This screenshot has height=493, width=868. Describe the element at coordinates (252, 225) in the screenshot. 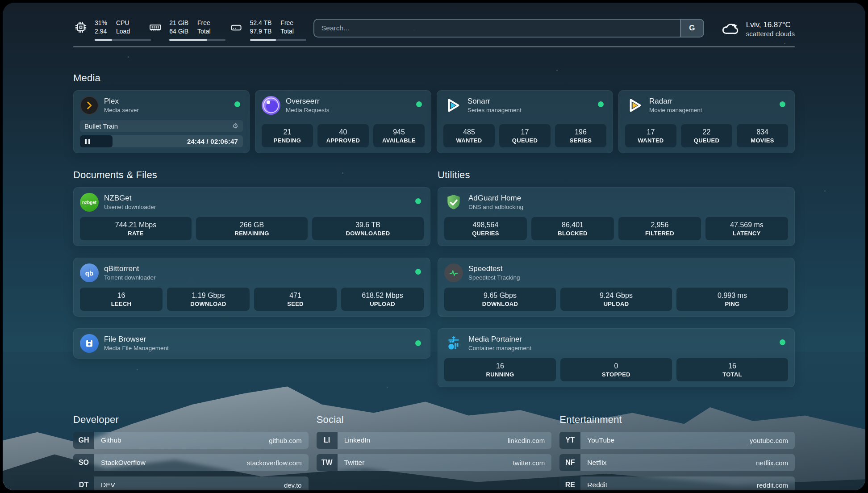

I see `stat-value: 266 GB` at that location.